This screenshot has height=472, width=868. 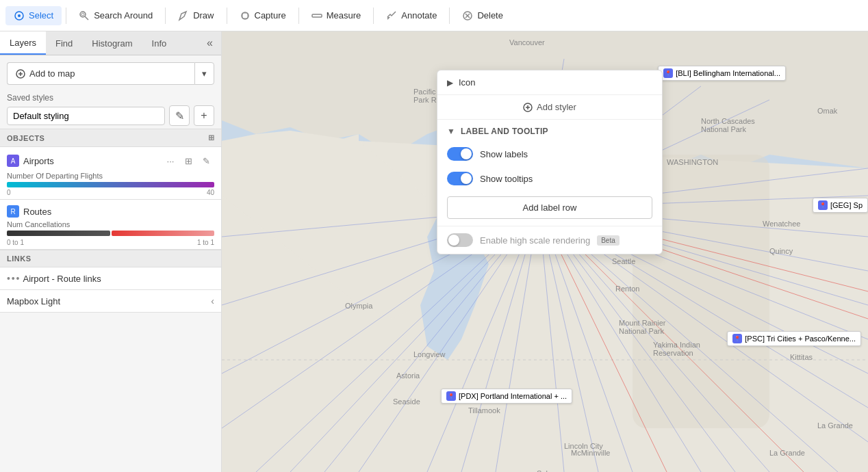 I want to click on add-to-map-button: Add to map, so click(x=101, y=74).